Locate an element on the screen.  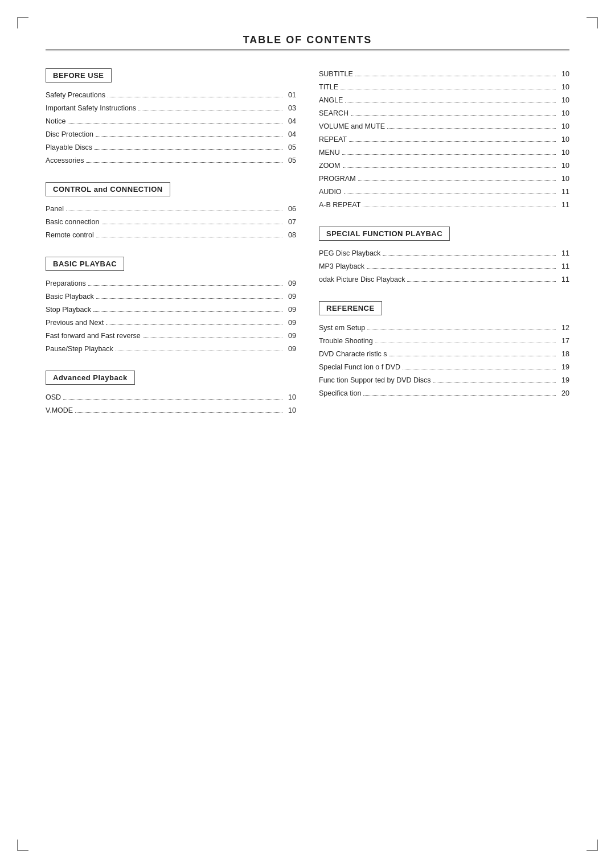
section-right-top: SUBTITLE10TITLE10ANGLE10SEARCH10VOLUME a… is located at coordinates (444, 139).